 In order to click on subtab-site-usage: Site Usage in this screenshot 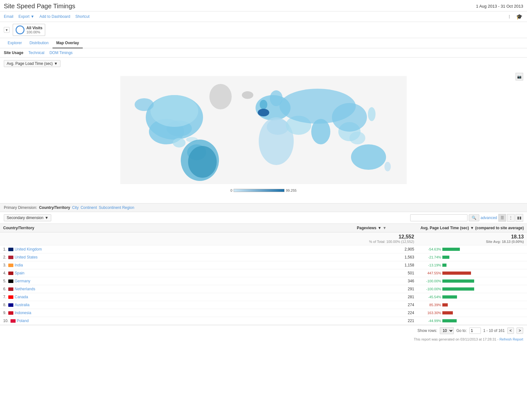, I will do `click(13, 53)`.